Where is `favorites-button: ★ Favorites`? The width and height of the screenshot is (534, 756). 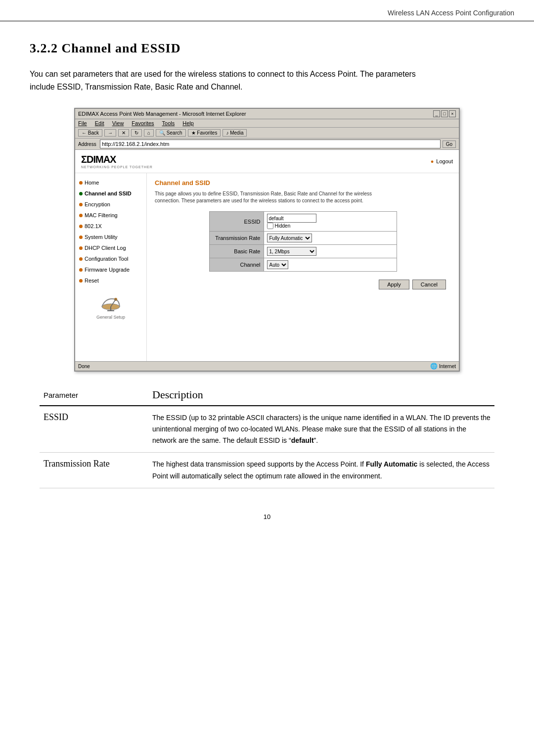
favorites-button: ★ Favorites is located at coordinates (205, 133).